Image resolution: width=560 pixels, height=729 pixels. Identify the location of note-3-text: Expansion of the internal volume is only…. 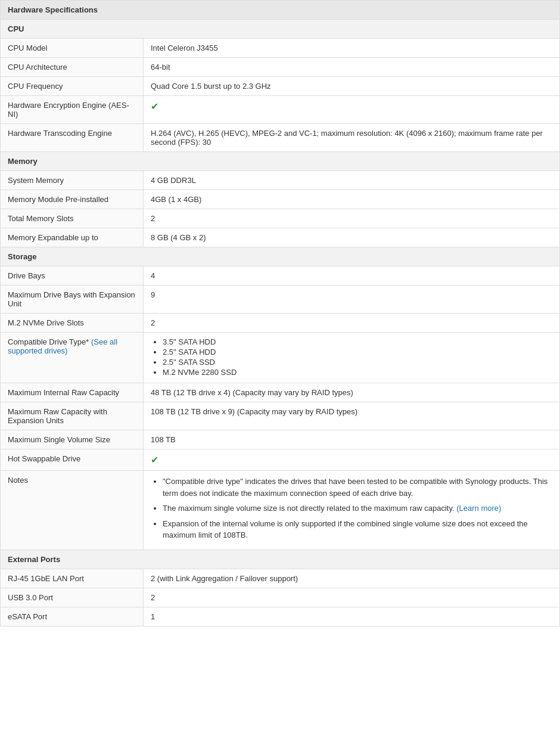
(346, 529).